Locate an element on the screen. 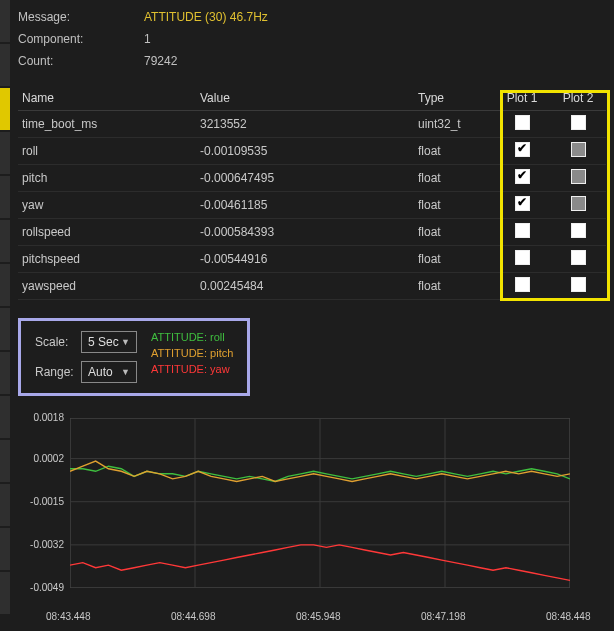  x-tick-label: 08:44.698 is located at coordinates (194, 616).